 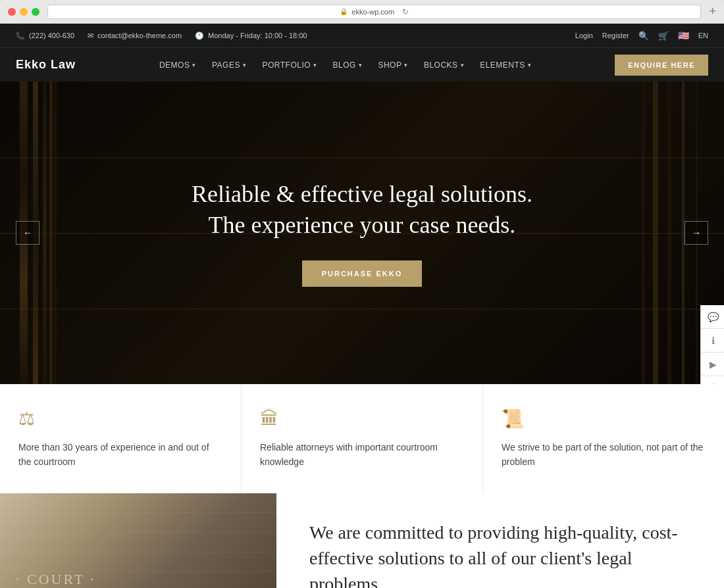 What do you see at coordinates (373, 12) in the screenshot?
I see `url-text: ekko-wp.com` at bounding box center [373, 12].